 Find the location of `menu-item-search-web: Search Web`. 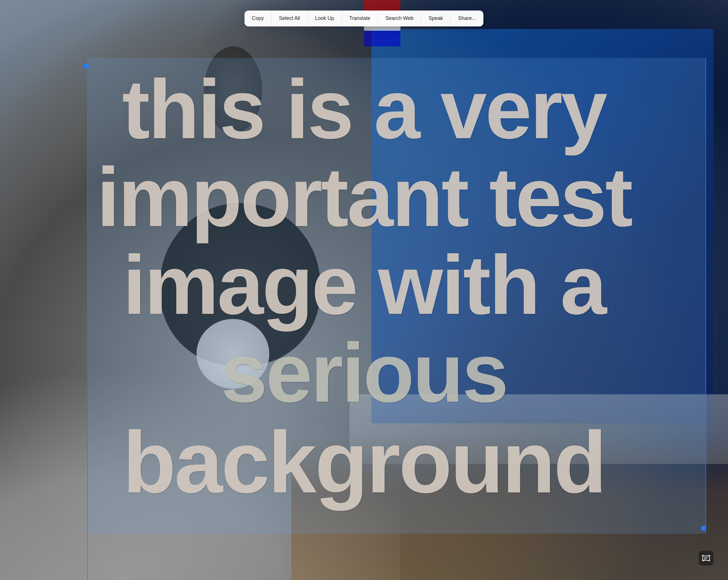

menu-item-search-web: Search Web is located at coordinates (399, 18).